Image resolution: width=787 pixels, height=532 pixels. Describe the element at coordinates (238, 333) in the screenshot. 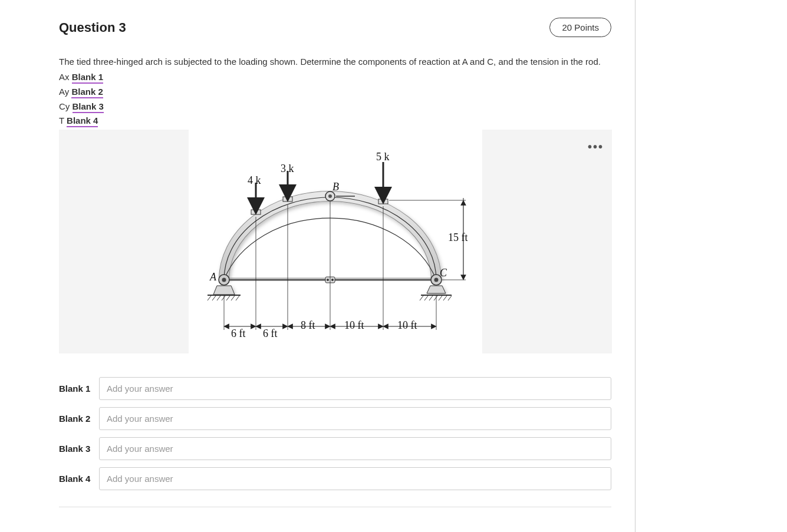

I see `dim-6ft-1: 6 ft` at that location.